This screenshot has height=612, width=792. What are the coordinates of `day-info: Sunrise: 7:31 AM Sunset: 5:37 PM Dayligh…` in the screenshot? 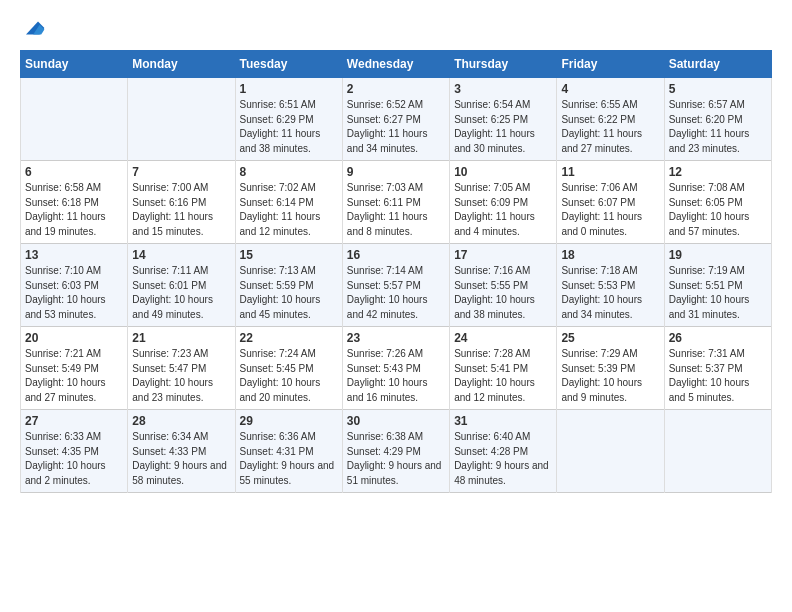 It's located at (718, 376).